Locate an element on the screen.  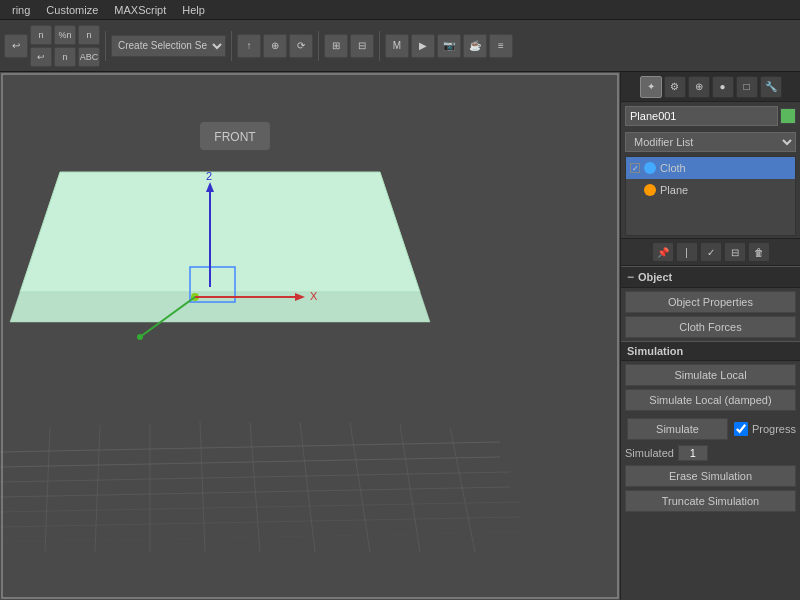
stack-ctrl-collapse: ⊟ is located at coordinates (735, 252).